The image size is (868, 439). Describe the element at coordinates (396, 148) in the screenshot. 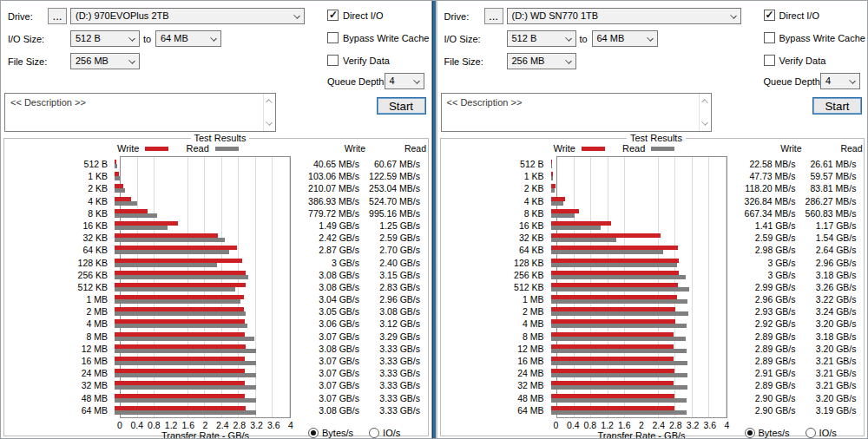

I see `read-column-header: Read` at that location.